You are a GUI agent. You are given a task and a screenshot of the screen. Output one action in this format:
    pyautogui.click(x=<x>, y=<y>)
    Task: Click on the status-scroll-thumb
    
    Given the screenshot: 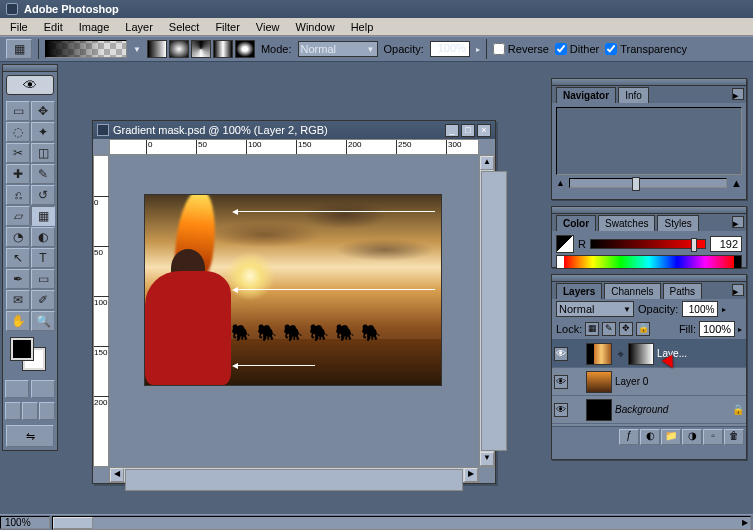 What is the action you would take?
    pyautogui.click(x=73, y=523)
    